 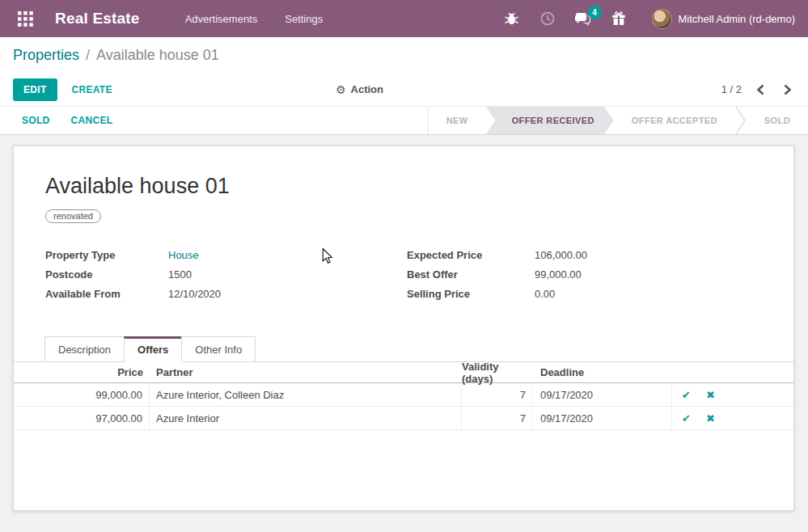 What do you see at coordinates (404, 373) in the screenshot?
I see `offers-table-header: Price Partner Validity (days) Deadline` at bounding box center [404, 373].